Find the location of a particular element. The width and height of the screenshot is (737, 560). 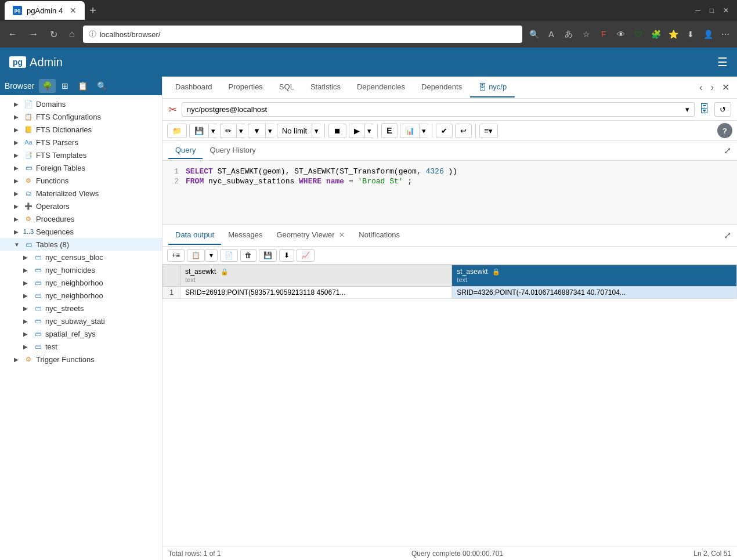

sidebar-table-btn: ⊞ is located at coordinates (65, 86).